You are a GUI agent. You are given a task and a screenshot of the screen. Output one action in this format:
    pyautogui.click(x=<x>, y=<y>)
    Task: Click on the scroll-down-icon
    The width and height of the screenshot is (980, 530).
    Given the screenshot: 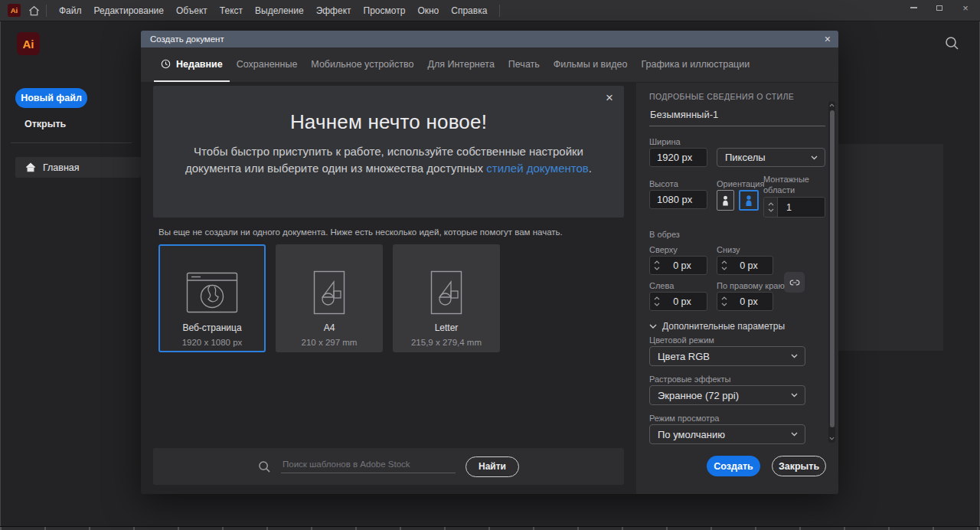 What is the action you would take?
    pyautogui.click(x=831, y=438)
    